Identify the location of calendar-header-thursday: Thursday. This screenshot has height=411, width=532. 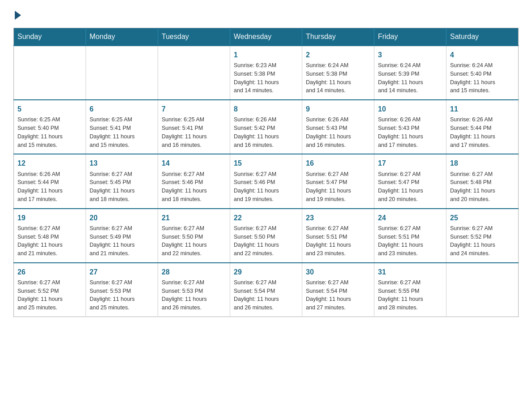
(339, 37).